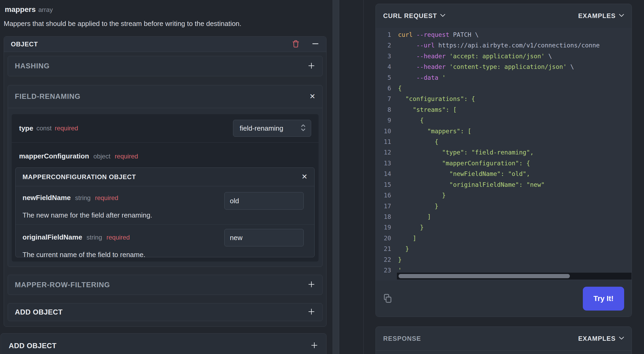  What do you see at coordinates (76, 237) in the screenshot?
I see `original-field-name-label: originalFieldName string required` at bounding box center [76, 237].